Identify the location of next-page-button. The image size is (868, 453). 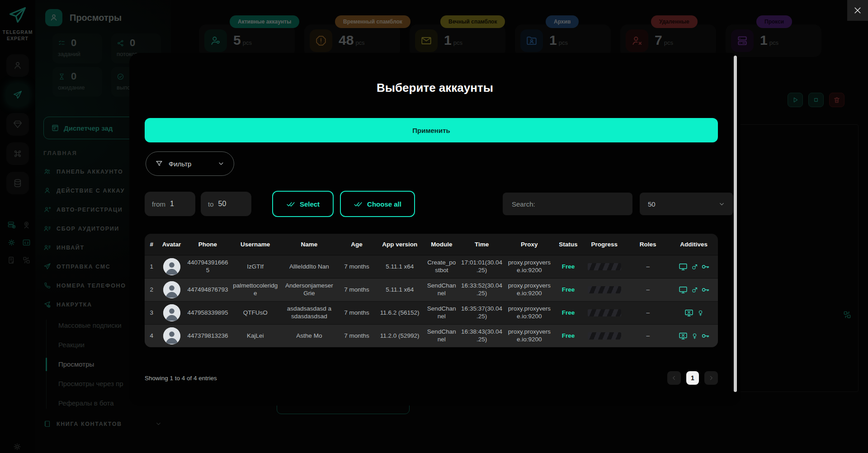
(711, 378).